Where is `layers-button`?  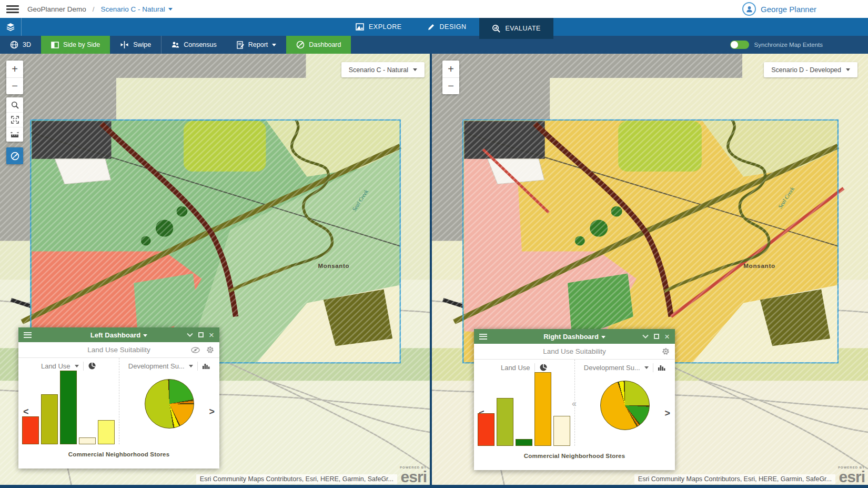
layers-button is located at coordinates (11, 27).